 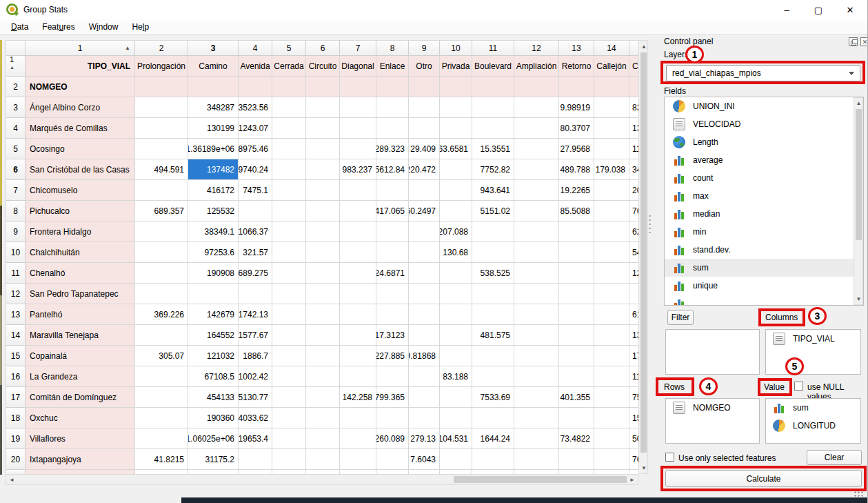 What do you see at coordinates (80, 128) in the screenshot?
I see `municipality-name-cell: Marqués de Comillas` at bounding box center [80, 128].